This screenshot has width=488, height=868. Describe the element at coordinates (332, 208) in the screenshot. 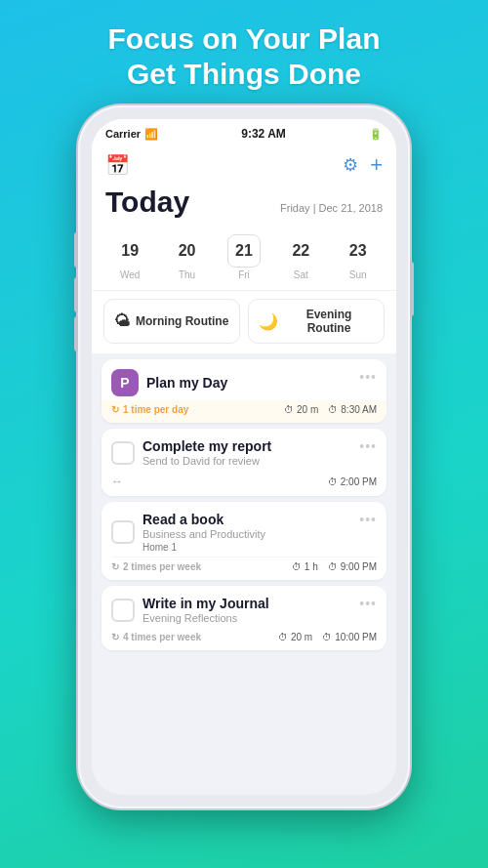

I see `date-label: Friday | Dec 21, 2018` at that location.